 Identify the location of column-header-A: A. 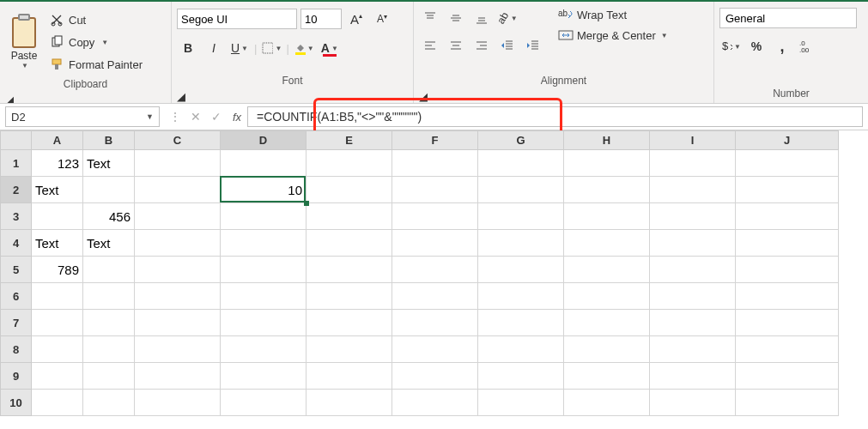
(58, 141).